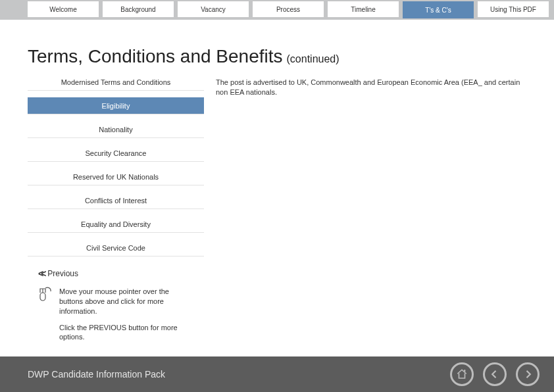  Describe the element at coordinates (213, 9) in the screenshot. I see `tab-label: Vacancy` at that location.